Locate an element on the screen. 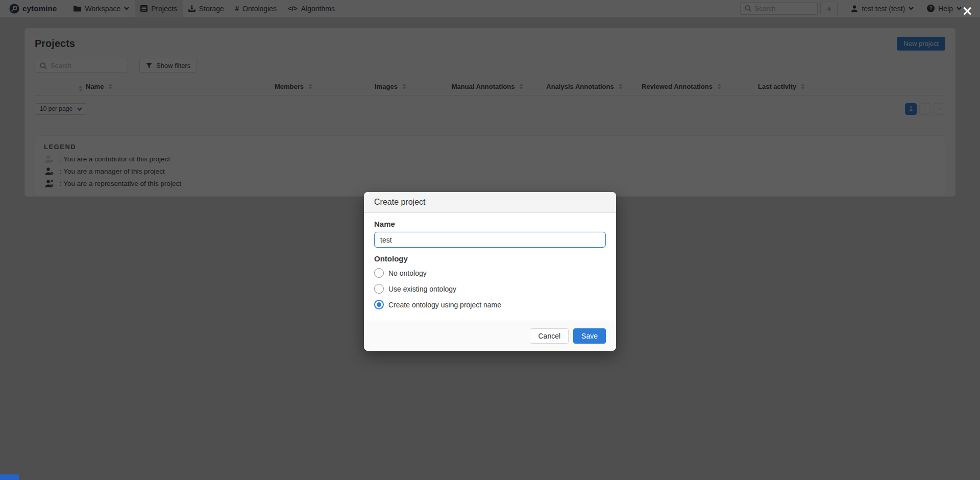 Image resolution: width=980 pixels, height=480 pixels. modal-title: Create project is located at coordinates (490, 202).